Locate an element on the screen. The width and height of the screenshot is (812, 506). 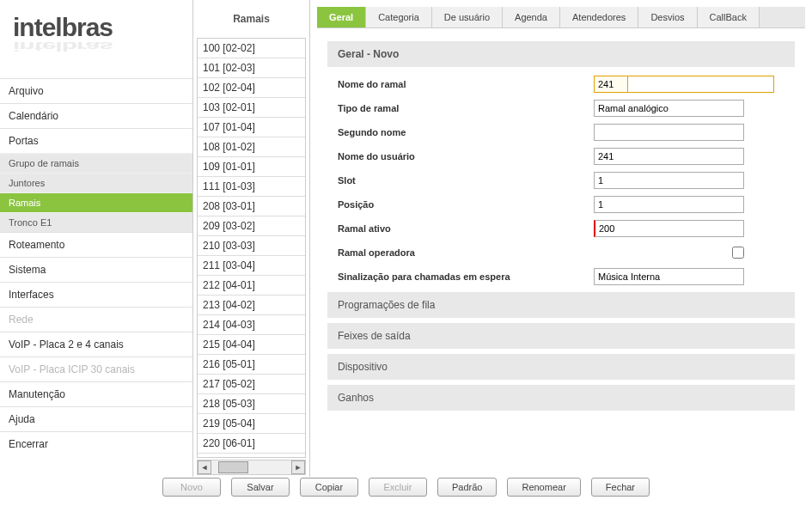
novo-button: Novo is located at coordinates (192, 487).